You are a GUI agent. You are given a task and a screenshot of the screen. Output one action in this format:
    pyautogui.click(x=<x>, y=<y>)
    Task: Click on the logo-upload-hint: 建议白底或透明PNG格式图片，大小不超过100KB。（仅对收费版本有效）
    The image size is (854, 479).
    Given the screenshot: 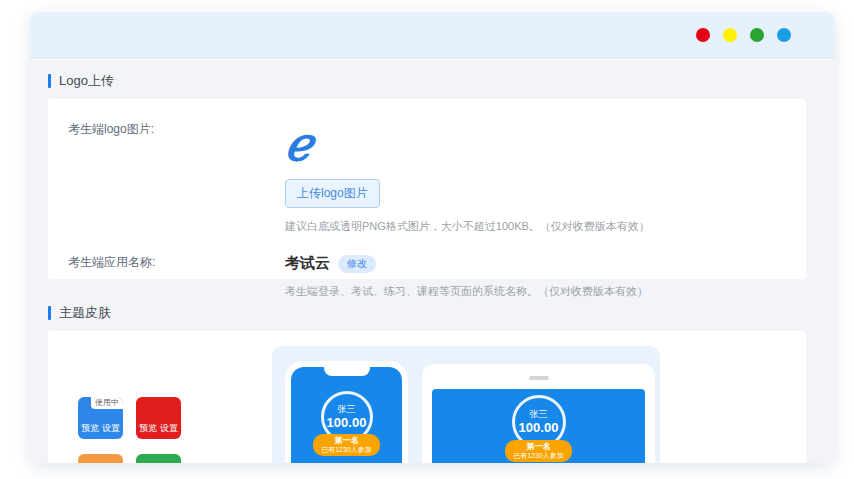 What is the action you would take?
    pyautogui.click(x=468, y=226)
    